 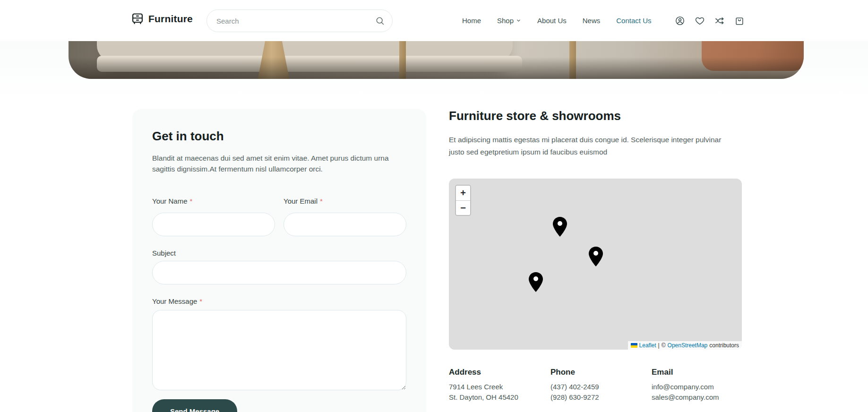 What do you see at coordinates (164, 253) in the screenshot?
I see `subject-label: Subject` at bounding box center [164, 253].